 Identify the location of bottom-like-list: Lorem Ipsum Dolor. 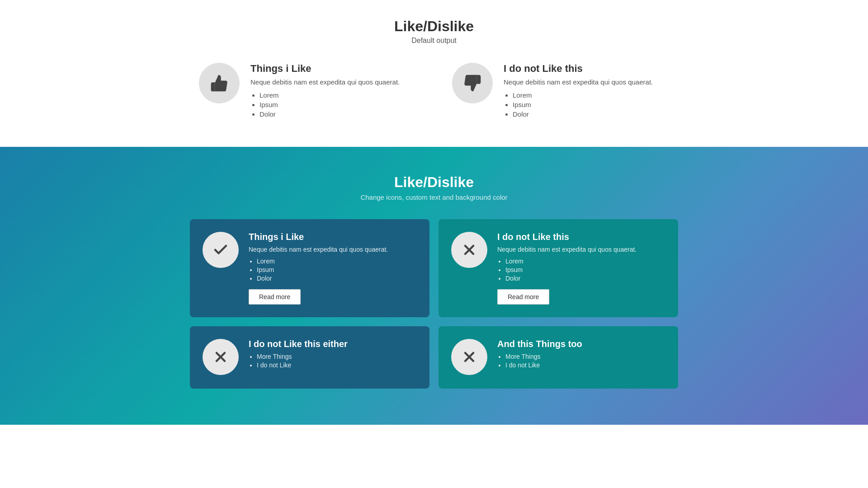
(333, 270).